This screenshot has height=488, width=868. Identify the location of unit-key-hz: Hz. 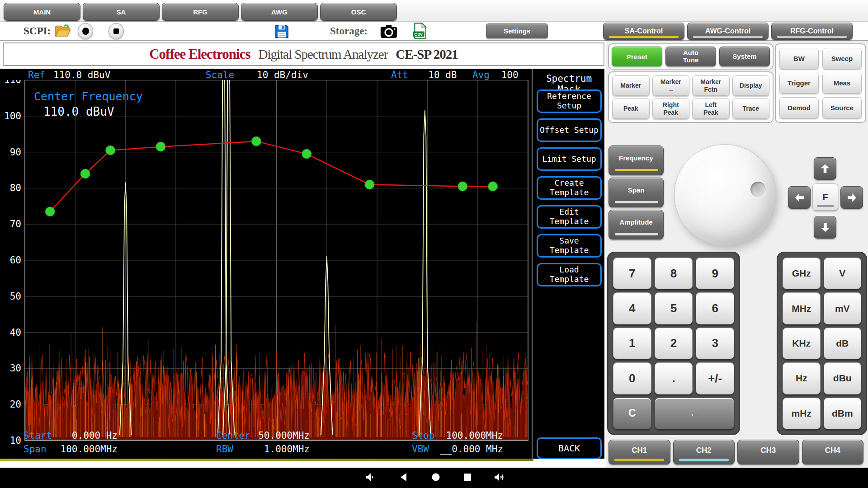
(802, 378).